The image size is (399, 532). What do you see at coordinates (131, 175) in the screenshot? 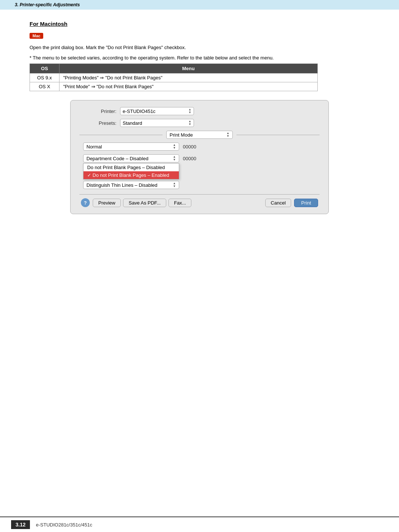
I see `dropdown-item-enabled: ✓ Do not Print Blank Pages – Enabled` at bounding box center [131, 175].